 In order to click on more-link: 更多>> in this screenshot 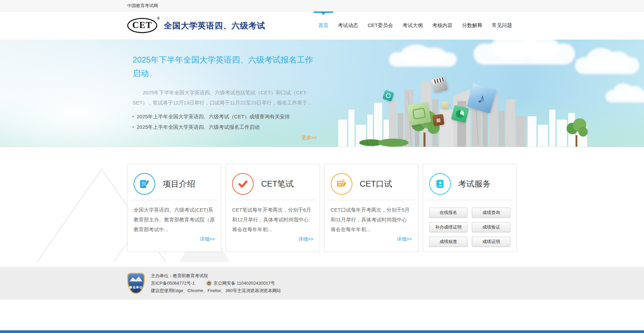, I will do `click(309, 138)`.